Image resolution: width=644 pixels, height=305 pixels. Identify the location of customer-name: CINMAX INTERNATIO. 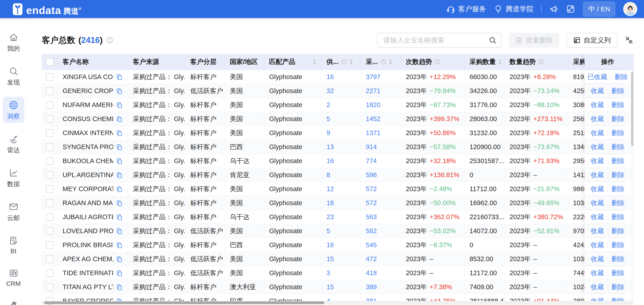
(88, 133).